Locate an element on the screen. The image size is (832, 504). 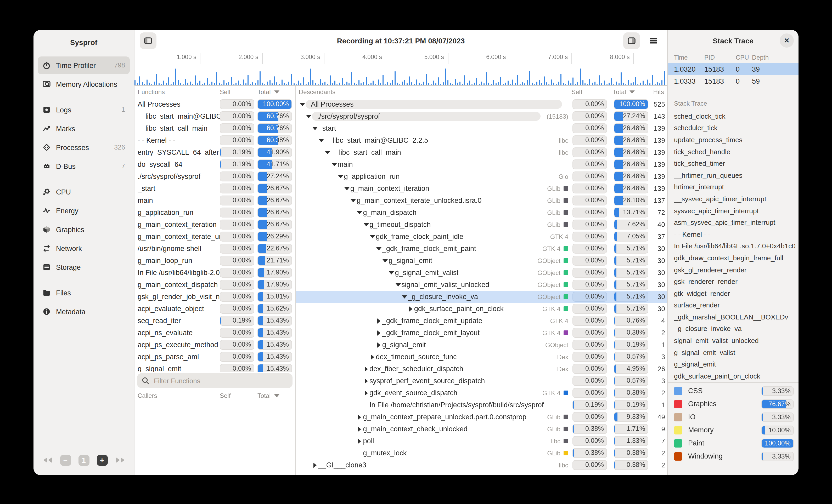
timeline: 1.000 s2.000 s3.000 s4.000 s5.000 s6.000… is located at coordinates (401, 69).